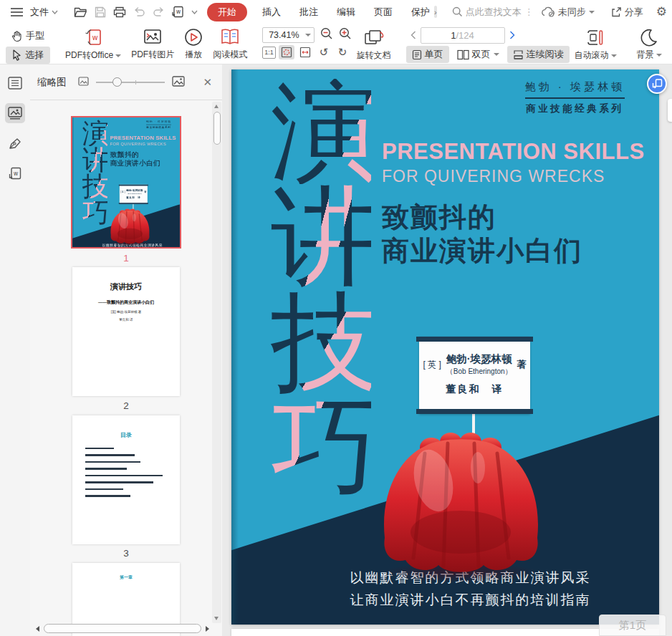  What do you see at coordinates (15, 173) in the screenshot?
I see `export-doc-icon: w` at bounding box center [15, 173].